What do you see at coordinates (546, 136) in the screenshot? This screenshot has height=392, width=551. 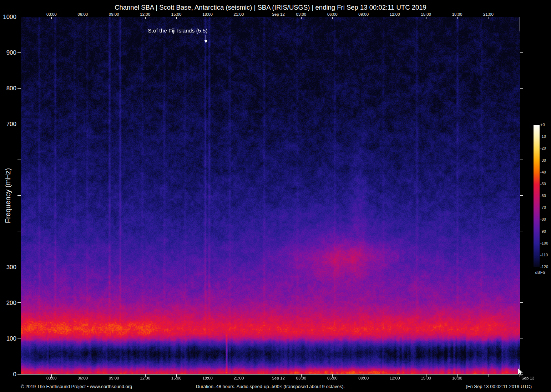 I see `colorbar-tick-label: -10` at bounding box center [546, 136].